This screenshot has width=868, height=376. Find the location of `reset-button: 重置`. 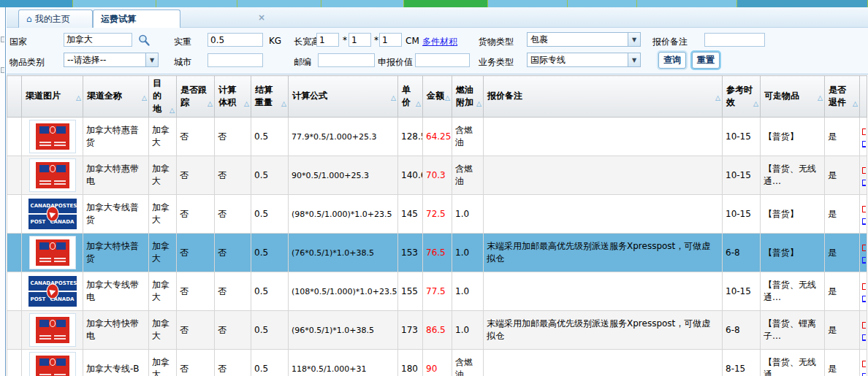

reset-button: 重置 is located at coordinates (706, 60).